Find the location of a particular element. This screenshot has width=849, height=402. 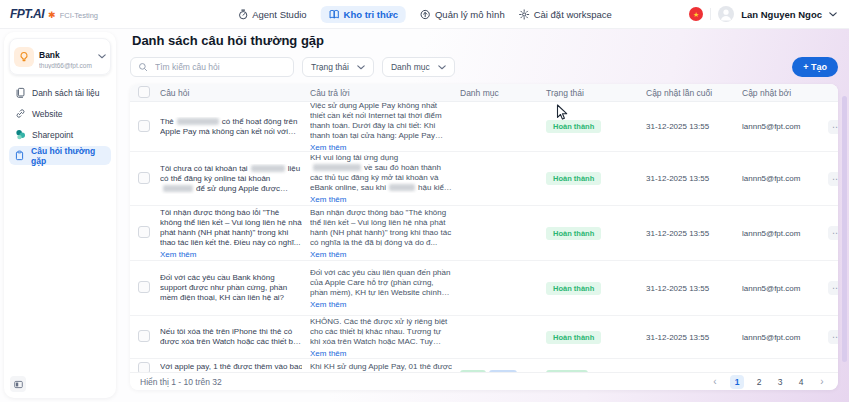

top-navbar: FPT.AI✱ FCI-Testing Agent Studio Kho tri… is located at coordinates (424, 14).